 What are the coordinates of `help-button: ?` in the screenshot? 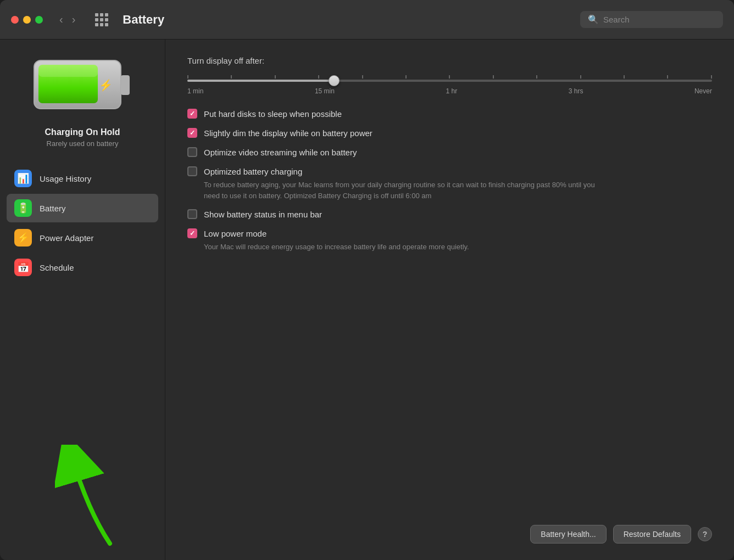 It's located at (705, 534).